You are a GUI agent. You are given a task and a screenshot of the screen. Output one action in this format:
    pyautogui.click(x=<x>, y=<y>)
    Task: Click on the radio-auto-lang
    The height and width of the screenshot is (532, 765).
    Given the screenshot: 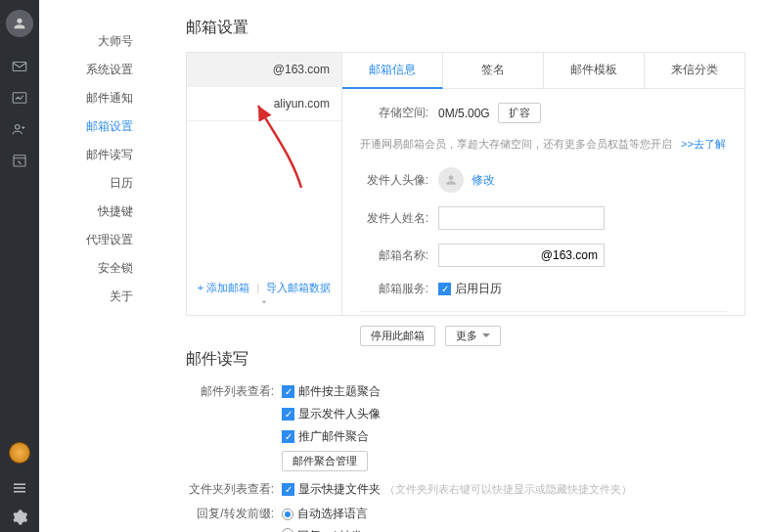 What is the action you would take?
    pyautogui.click(x=288, y=514)
    